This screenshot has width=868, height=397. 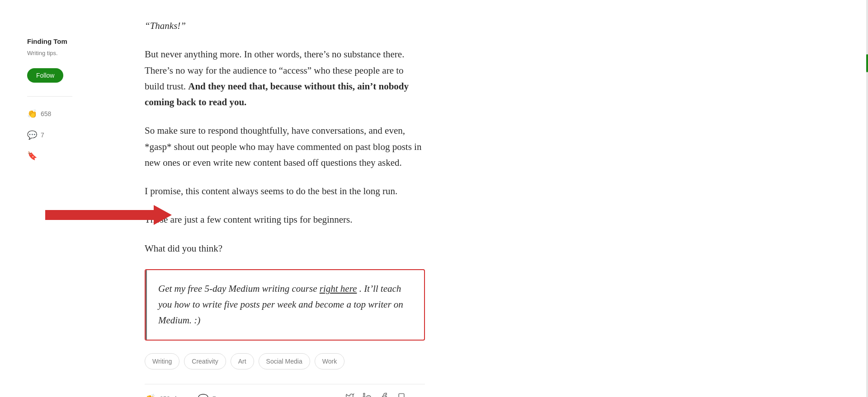 What do you see at coordinates (68, 42) in the screenshot?
I see `publication-name: Finding Tom` at bounding box center [68, 42].